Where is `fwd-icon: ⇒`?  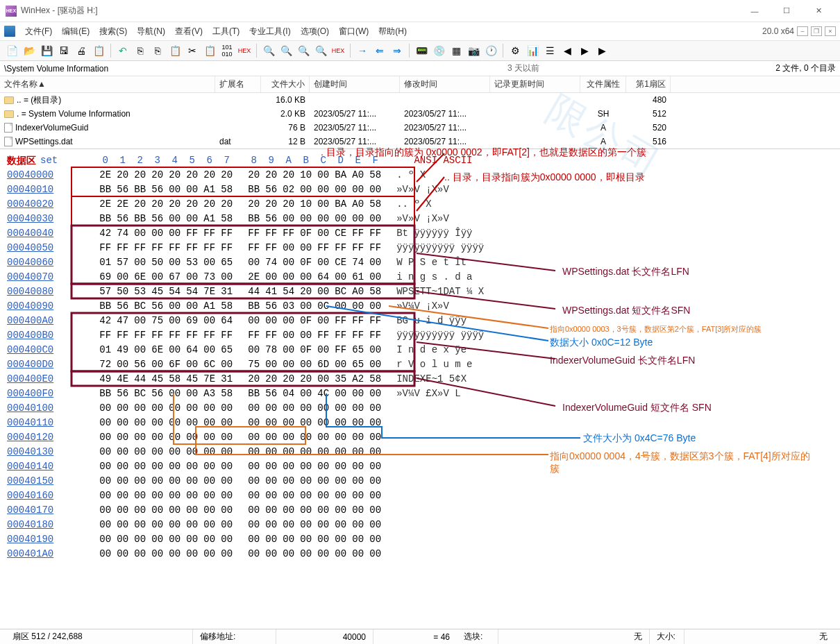
fwd-icon: ⇒ is located at coordinates (397, 51).